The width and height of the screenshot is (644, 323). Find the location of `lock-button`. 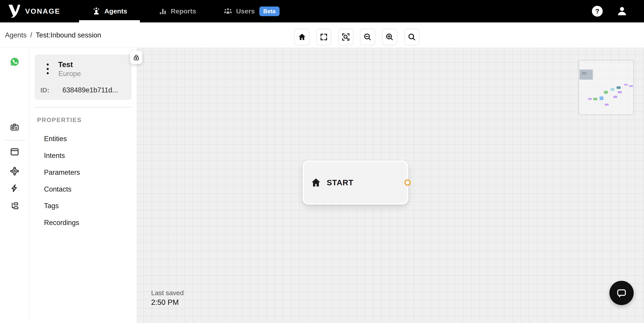

lock-button is located at coordinates (136, 57).